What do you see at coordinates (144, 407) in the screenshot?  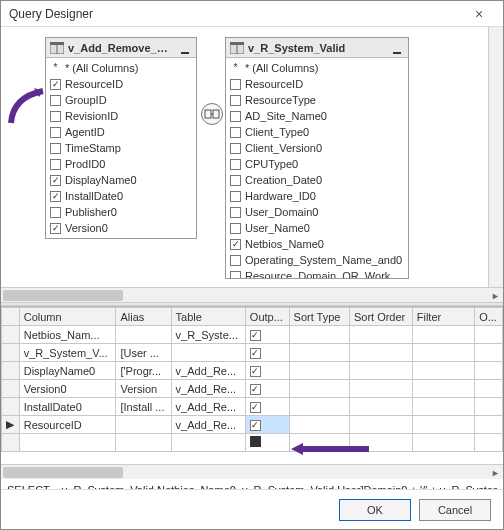 I see `cell-alias: [Install ...` at bounding box center [144, 407].